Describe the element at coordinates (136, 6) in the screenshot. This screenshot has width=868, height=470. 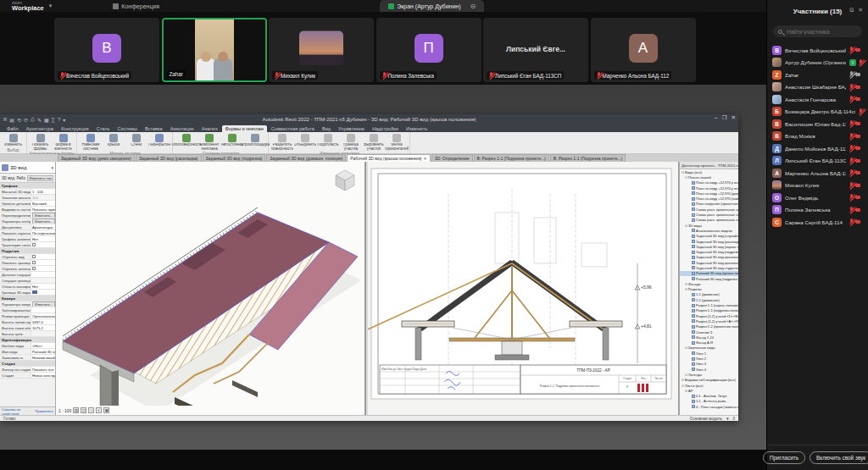
I see `tab-conference: Конференция` at that location.